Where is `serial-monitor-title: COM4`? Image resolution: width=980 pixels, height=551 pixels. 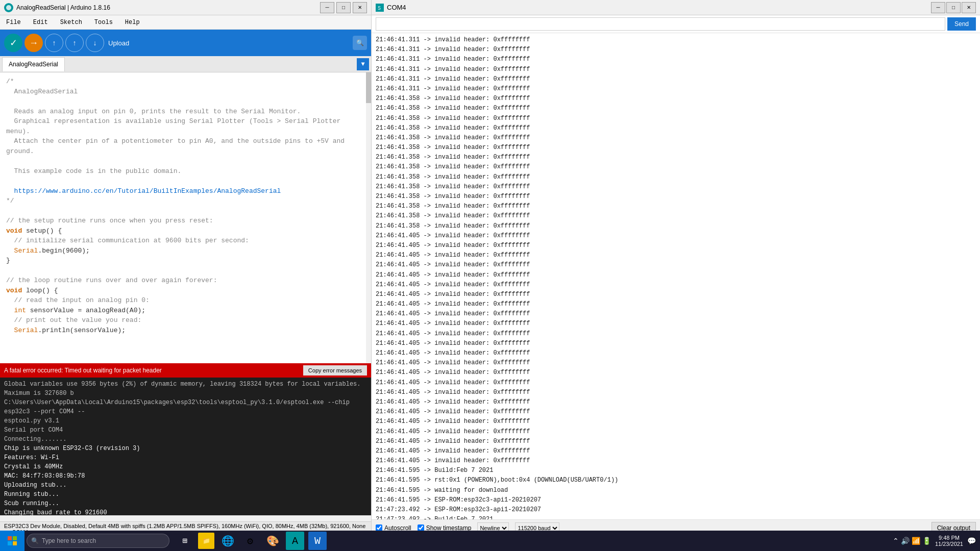
serial-monitor-title: COM4 is located at coordinates (397, 7).